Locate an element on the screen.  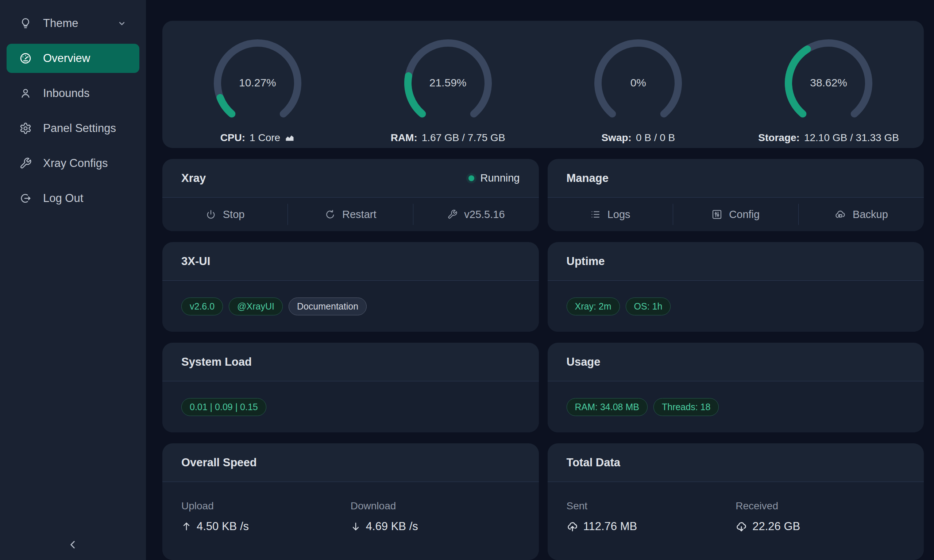
chevron-left-icon is located at coordinates (73, 545).